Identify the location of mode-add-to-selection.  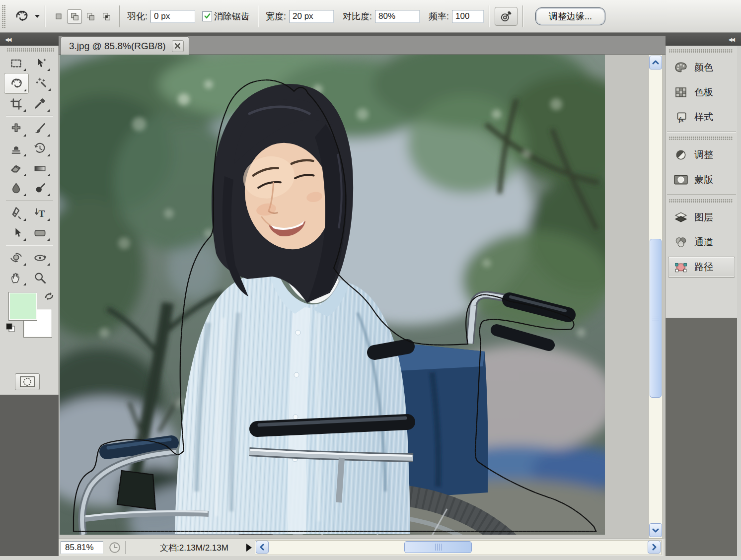
(74, 16).